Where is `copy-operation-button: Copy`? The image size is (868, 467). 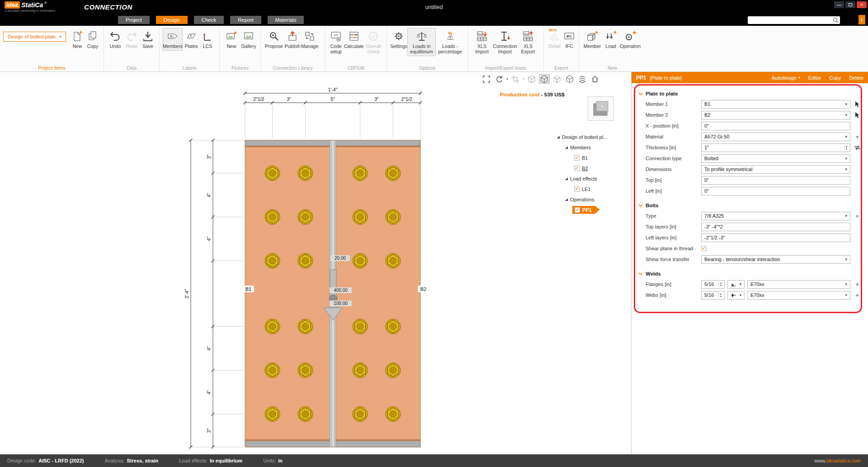
copy-operation-button: Copy is located at coordinates (835, 78).